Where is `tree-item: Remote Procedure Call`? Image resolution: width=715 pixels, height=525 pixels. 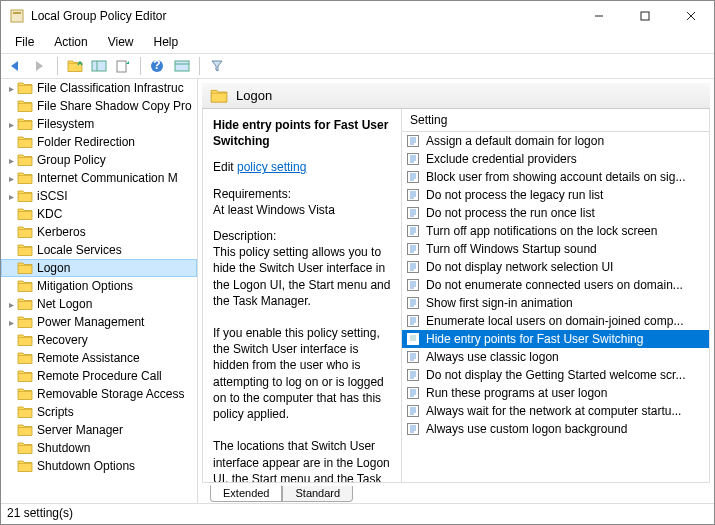 tree-item: Remote Procedure Call is located at coordinates (99, 376).